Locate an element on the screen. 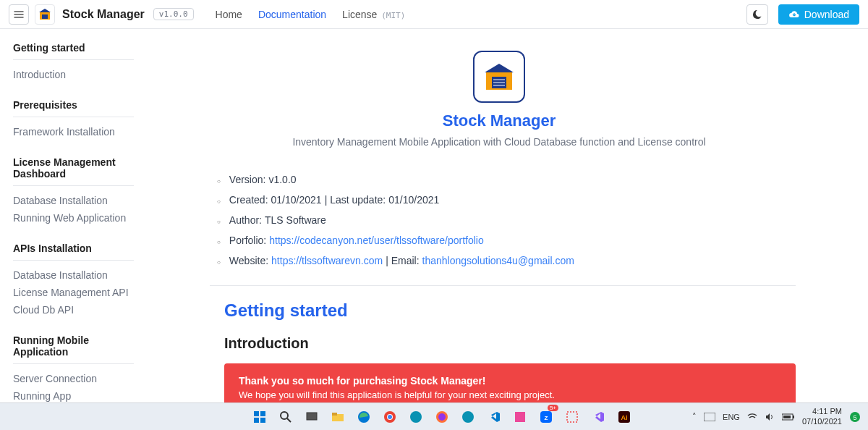 This screenshot has width=868, height=430. volume-icon is located at coordinates (770, 417).